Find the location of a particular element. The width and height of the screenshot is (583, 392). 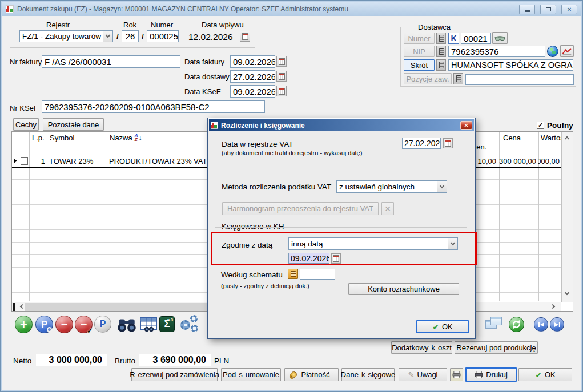

supplier-label: Dostawca is located at coordinates (434, 27).